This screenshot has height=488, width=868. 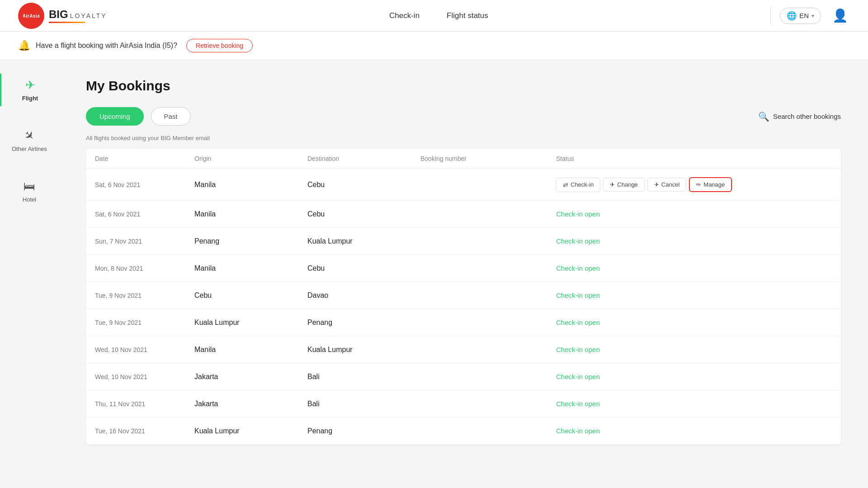 I want to click on retrieve-booking-button: Retrieve booking, so click(x=220, y=46).